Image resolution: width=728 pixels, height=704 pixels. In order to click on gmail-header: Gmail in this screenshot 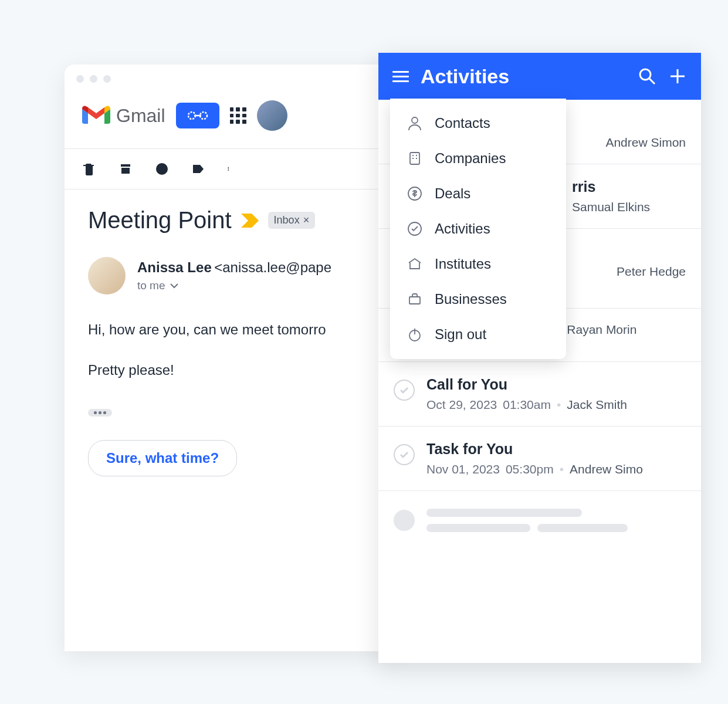, I will do `click(232, 119)`.